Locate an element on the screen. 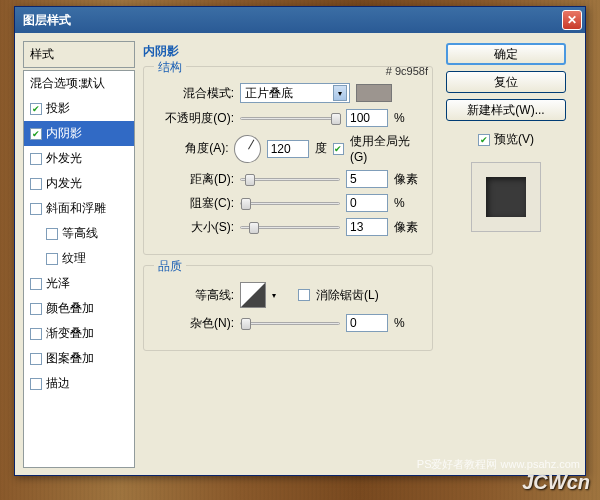 This screenshot has width=600, height=500. angle-label: 角度(A): is located at coordinates (191, 148).